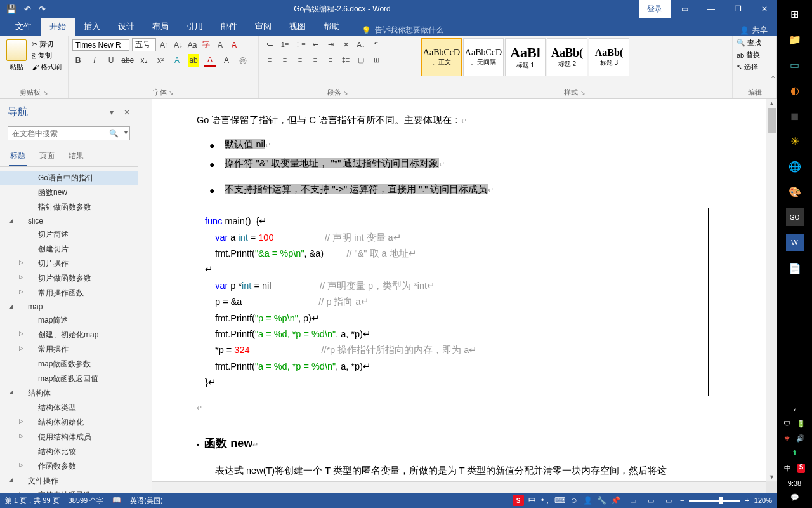 The image size is (812, 508). I want to click on read-mode-icon: ▭, so click(633, 500).